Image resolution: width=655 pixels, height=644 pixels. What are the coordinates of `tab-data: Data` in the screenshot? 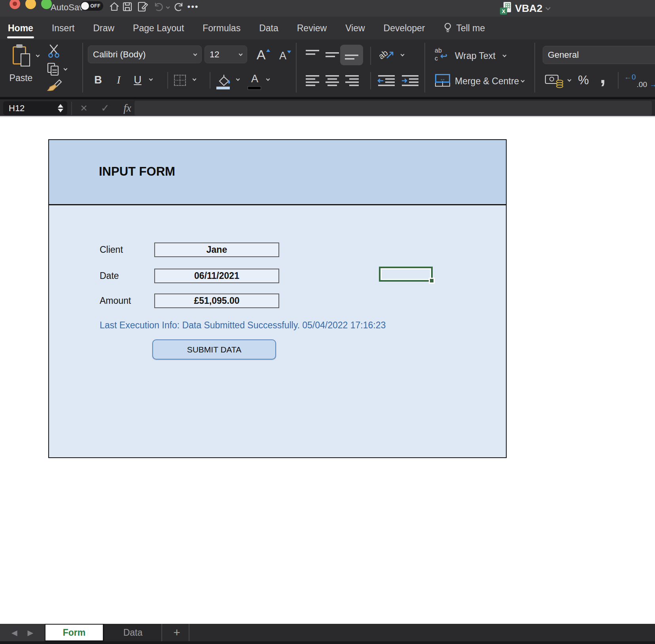 It's located at (269, 28).